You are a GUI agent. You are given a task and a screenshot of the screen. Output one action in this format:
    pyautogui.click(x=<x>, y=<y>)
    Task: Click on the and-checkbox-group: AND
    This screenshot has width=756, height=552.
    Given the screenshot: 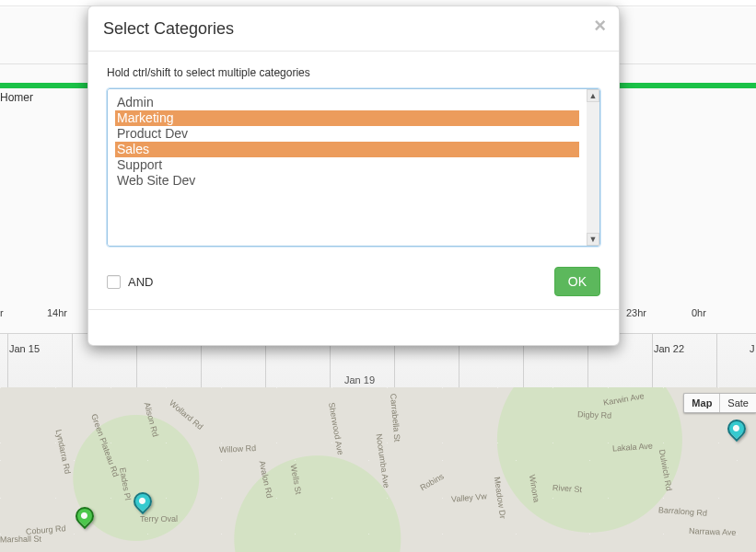 What is the action you would take?
    pyautogui.click(x=130, y=282)
    